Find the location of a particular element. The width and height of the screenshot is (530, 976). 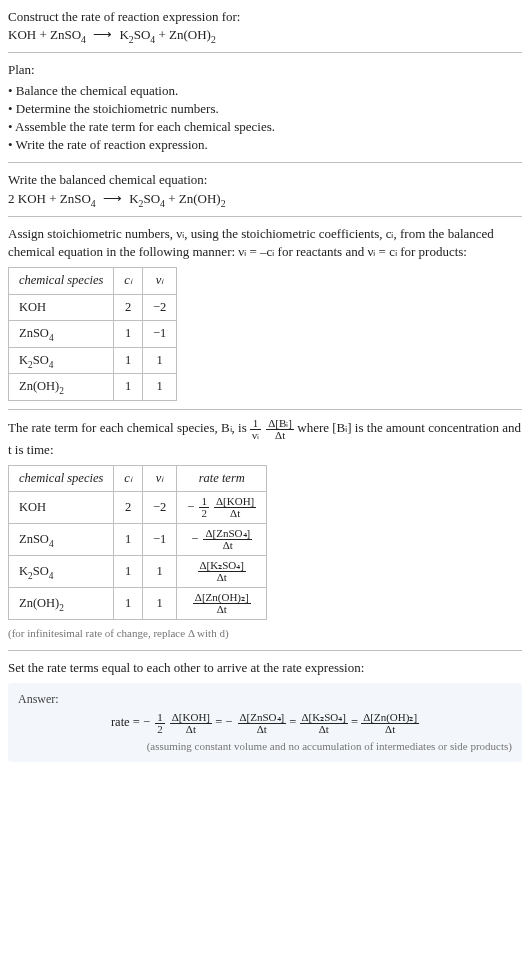

answer-label: Answer: is located at coordinates (265, 700).